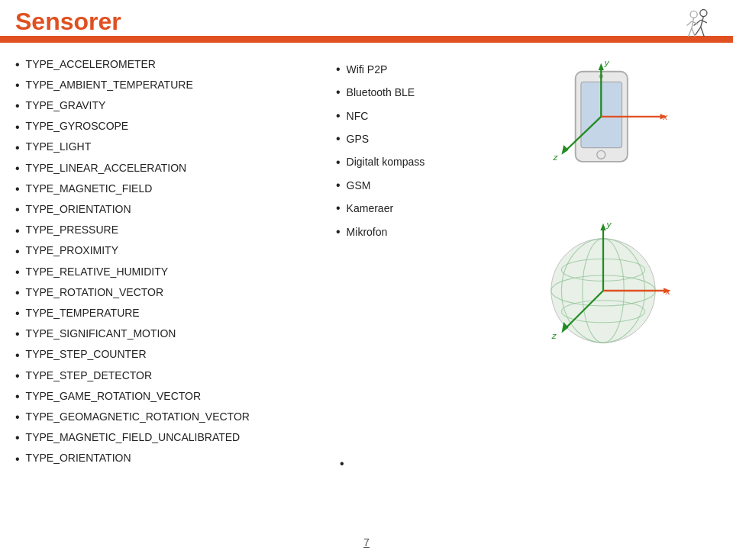  Describe the element at coordinates (405, 92) in the screenshot. I see `network-list-item: Bluetooth BLE` at that location.